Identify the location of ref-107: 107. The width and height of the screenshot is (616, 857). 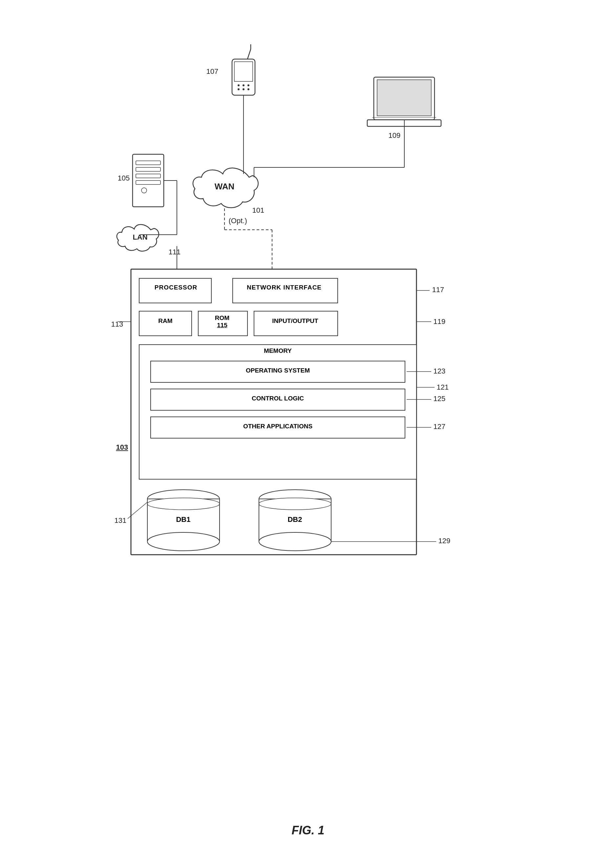
(212, 72).